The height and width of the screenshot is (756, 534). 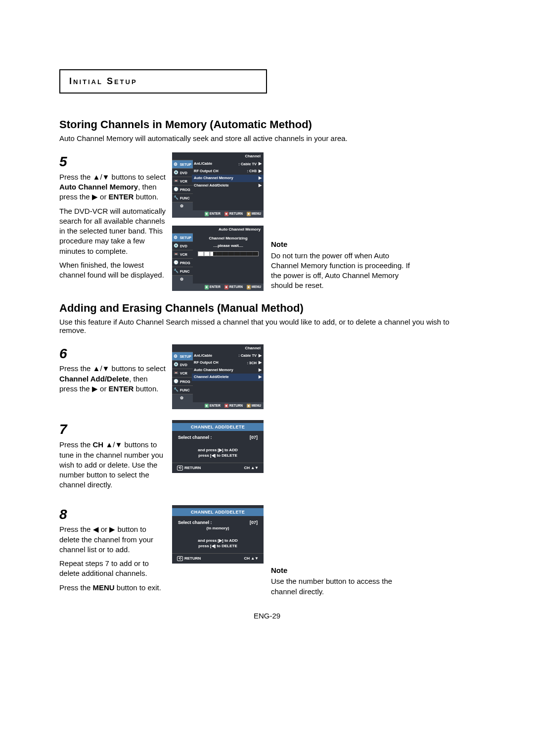 I want to click on step6-row: 6 Press the ▲/▼ buttons to select Channe…, so click(x=267, y=377).